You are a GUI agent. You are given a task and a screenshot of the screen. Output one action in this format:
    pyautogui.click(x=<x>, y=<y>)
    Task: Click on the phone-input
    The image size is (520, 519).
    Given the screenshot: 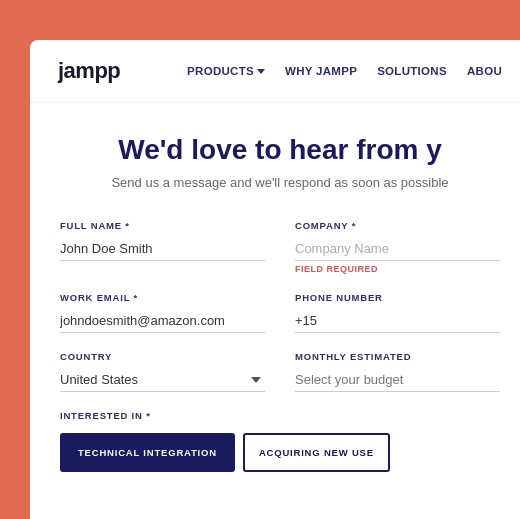 What is the action you would take?
    pyautogui.click(x=398, y=321)
    